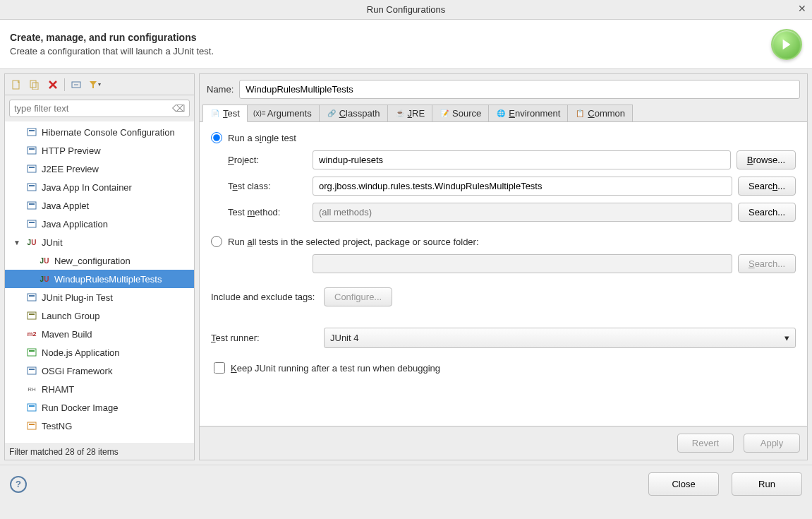 Image resolution: width=812 pixels, height=519 pixels. I want to click on tree-item-java-application: Java Application, so click(99, 224).